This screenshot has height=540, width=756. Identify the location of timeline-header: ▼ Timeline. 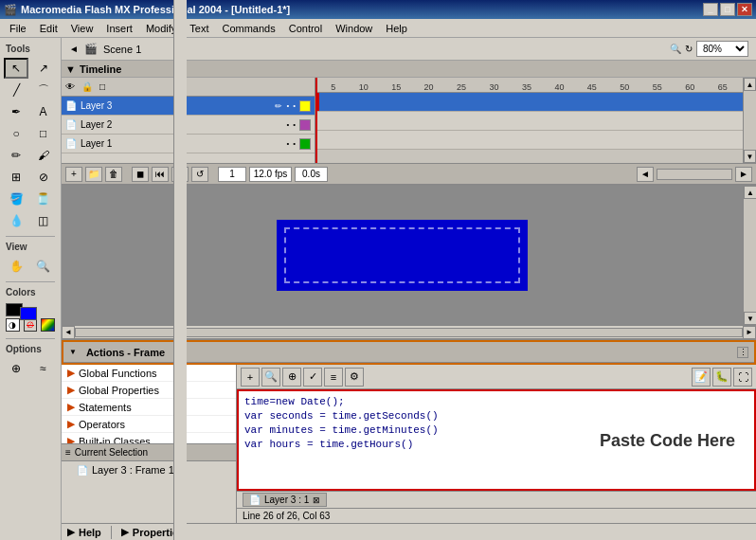
(409, 69).